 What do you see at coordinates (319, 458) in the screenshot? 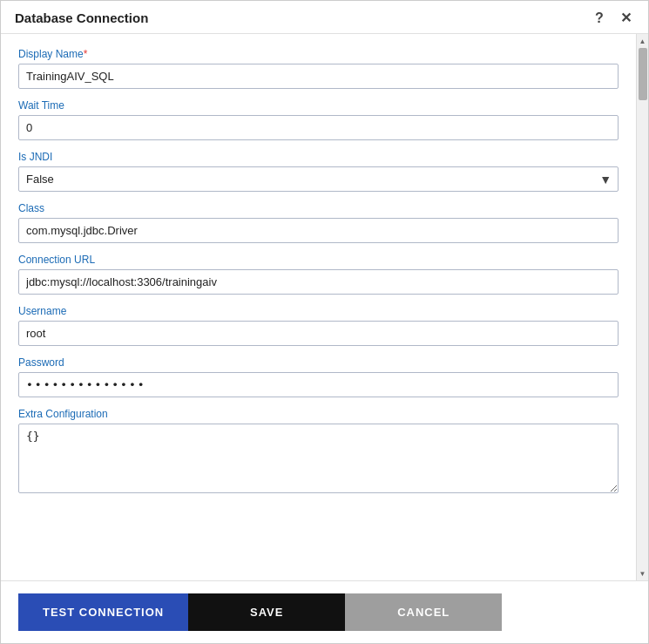
I see `extra-config-textarea: {}` at bounding box center [319, 458].